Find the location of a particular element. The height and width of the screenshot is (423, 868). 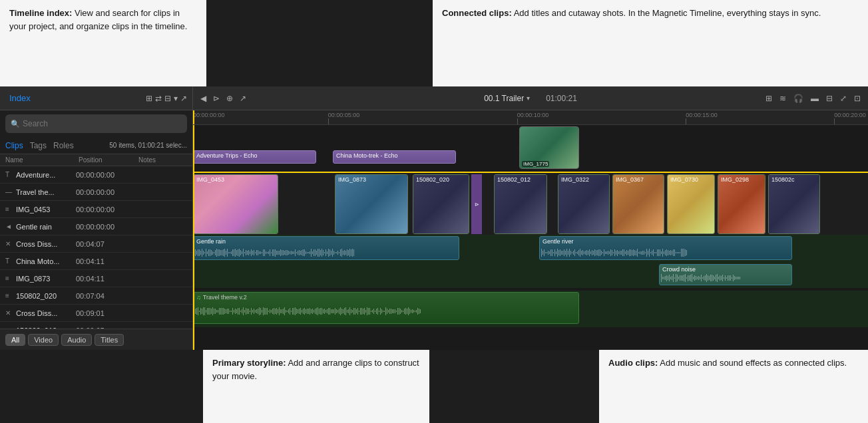

table-row: ≡ IMG_0453 00:00:00:00 is located at coordinates (96, 210).